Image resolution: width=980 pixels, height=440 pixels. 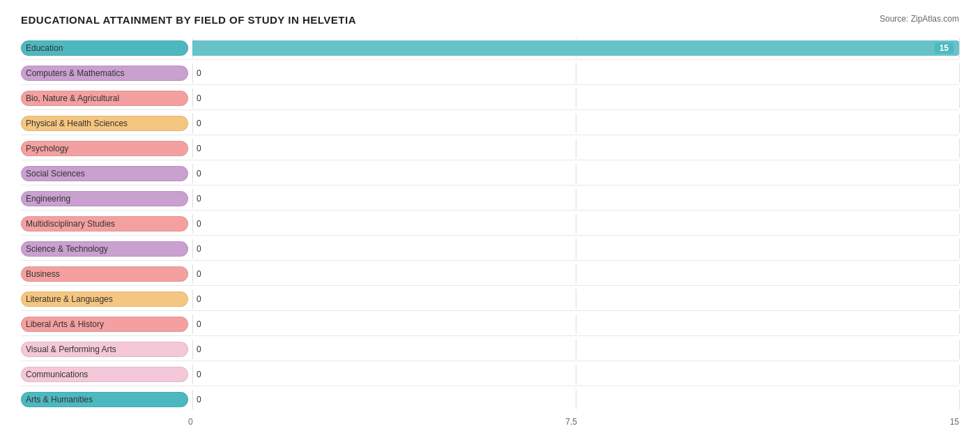 I want to click on x-axis-label-1: 7.5, so click(x=572, y=422).